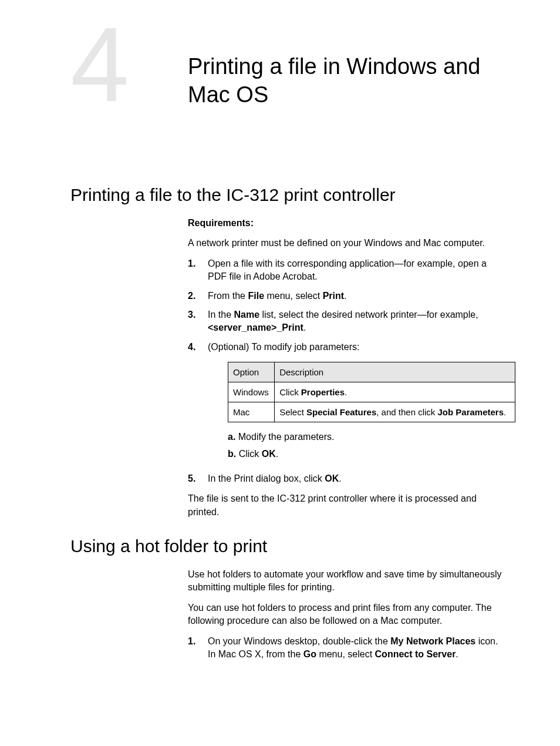 The height and width of the screenshot is (746, 560). Describe the element at coordinates (198, 322) in the screenshot. I see `step-number: 3.` at that location.